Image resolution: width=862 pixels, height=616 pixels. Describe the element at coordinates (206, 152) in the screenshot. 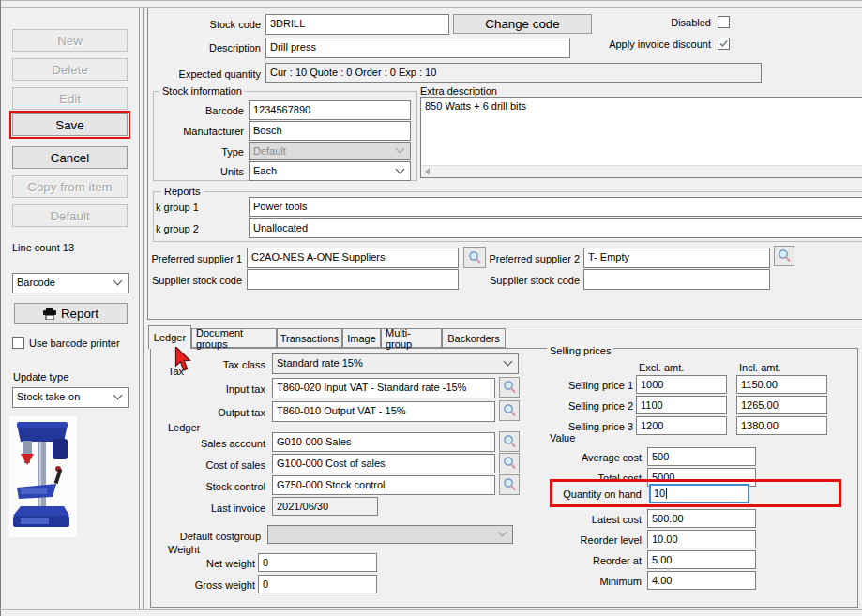

I see `type-label: Type` at that location.